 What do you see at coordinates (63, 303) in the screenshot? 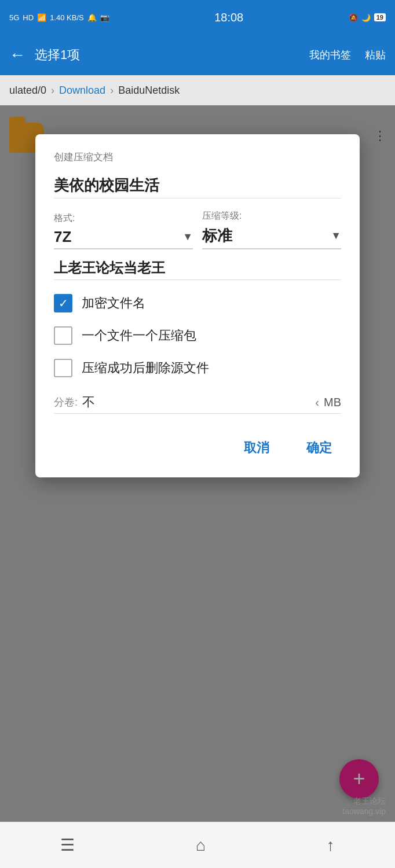
I see `encrypt-filename-checkbox: ✓` at bounding box center [63, 303].